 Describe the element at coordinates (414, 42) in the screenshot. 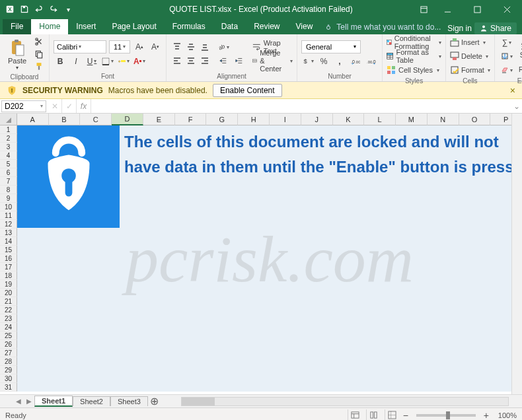

I see `conditional-formatting-button: Conditional Formatting` at that location.